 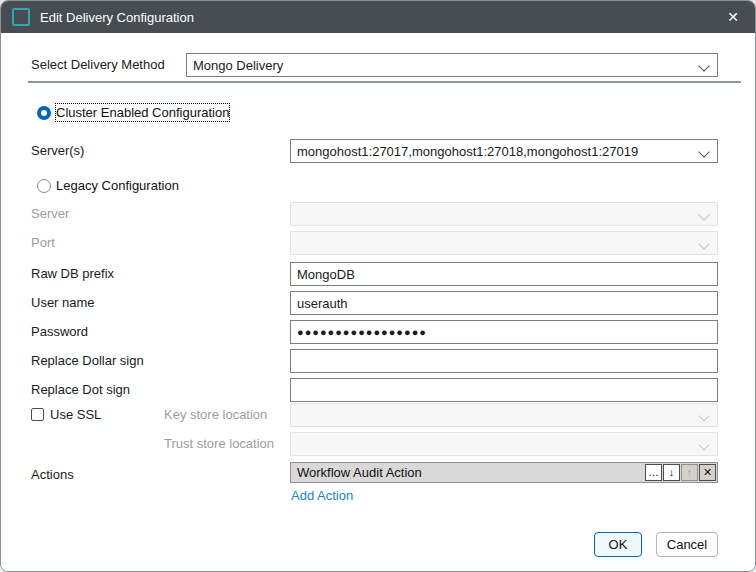 I want to click on raw-db-prefix-input: MongoDB, so click(x=504, y=274).